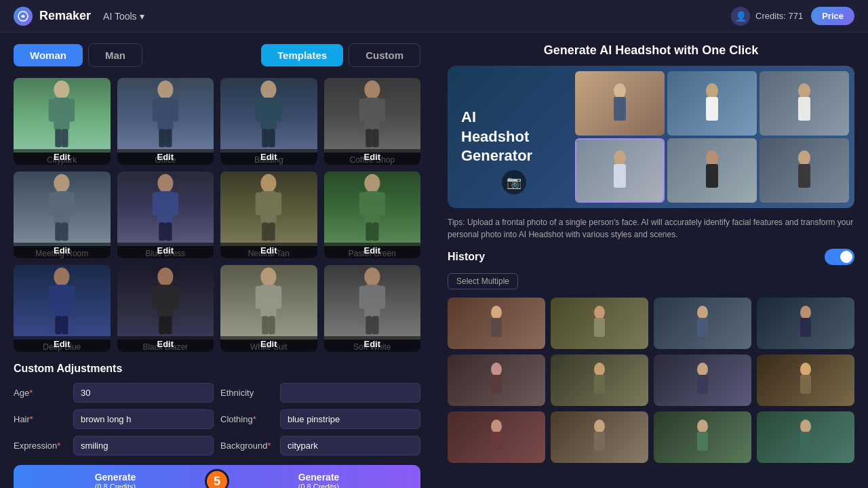  Describe the element at coordinates (373, 121) in the screenshot. I see `template-card-coffeeshop: Edit Coffee Shop` at that location.